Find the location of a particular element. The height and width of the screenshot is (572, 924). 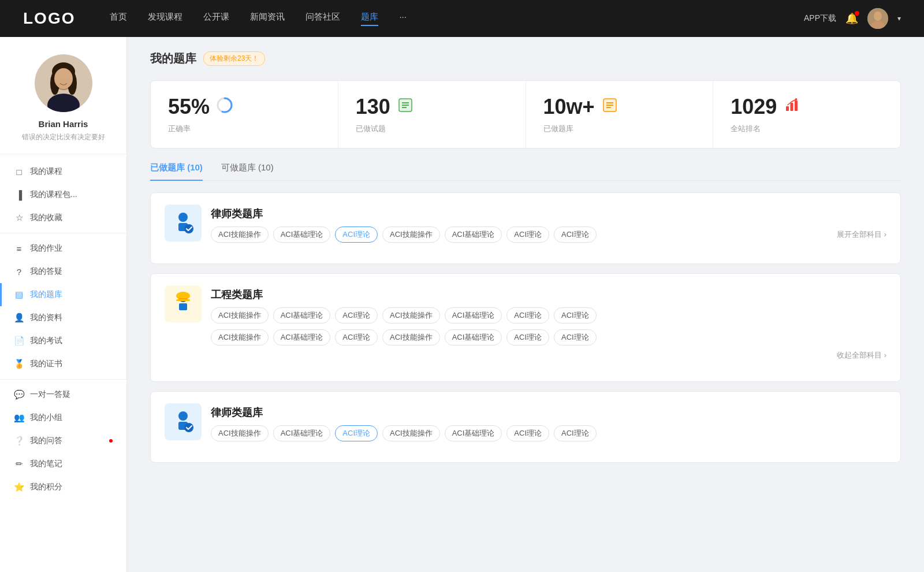

sidebar-item-my-courses: □ 我的课程 is located at coordinates (64, 172).